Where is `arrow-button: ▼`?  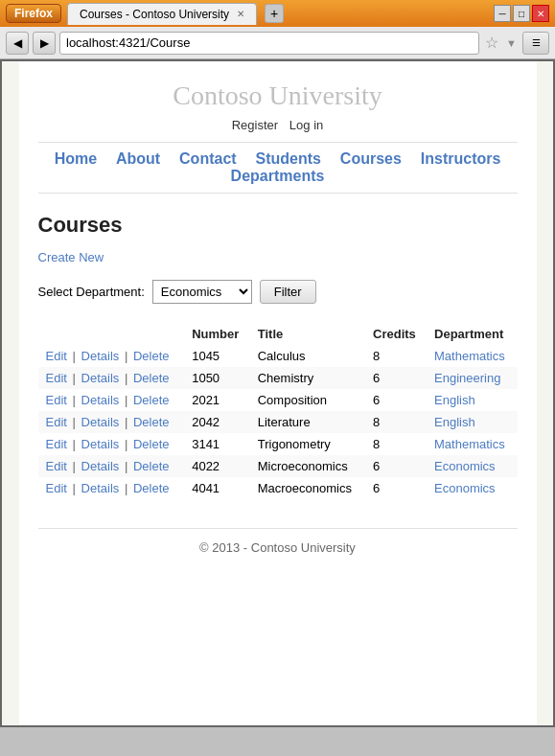 arrow-button: ▼ is located at coordinates (512, 43).